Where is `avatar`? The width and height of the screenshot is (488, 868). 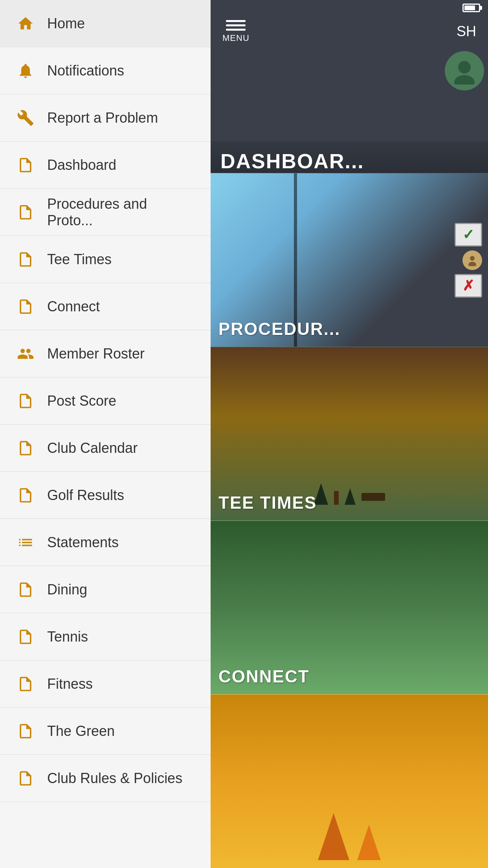 avatar is located at coordinates (464, 71).